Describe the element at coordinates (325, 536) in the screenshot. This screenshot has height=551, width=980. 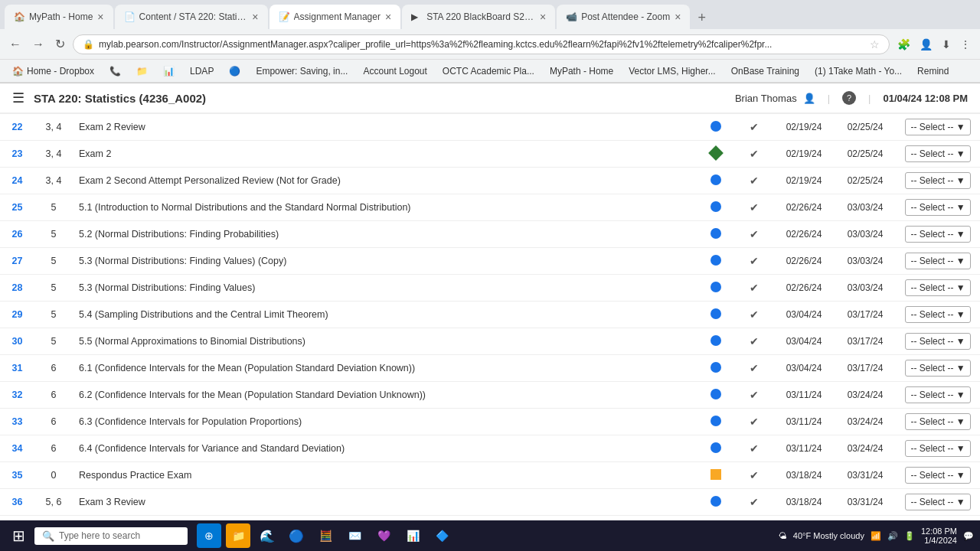
I see `taskbar-app-calc: 🧮` at that location.